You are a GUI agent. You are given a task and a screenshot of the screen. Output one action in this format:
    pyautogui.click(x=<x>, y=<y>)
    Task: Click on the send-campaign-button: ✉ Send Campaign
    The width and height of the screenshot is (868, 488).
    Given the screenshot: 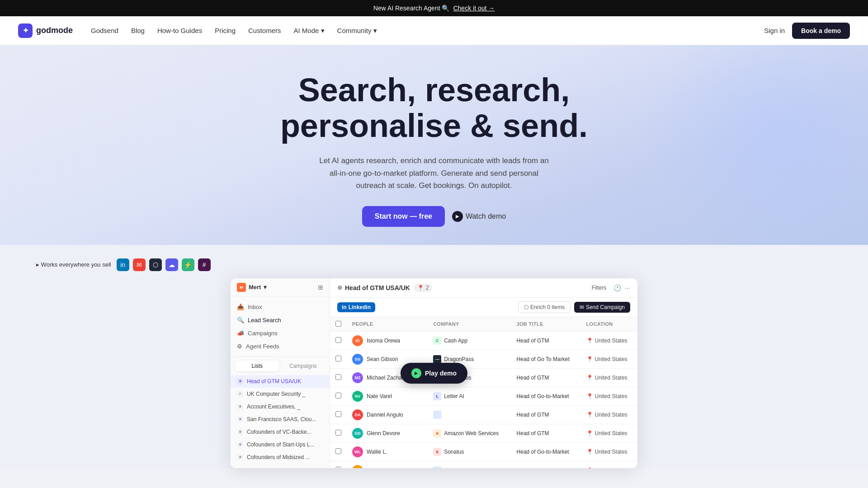 What is the action you would take?
    pyautogui.click(x=602, y=307)
    